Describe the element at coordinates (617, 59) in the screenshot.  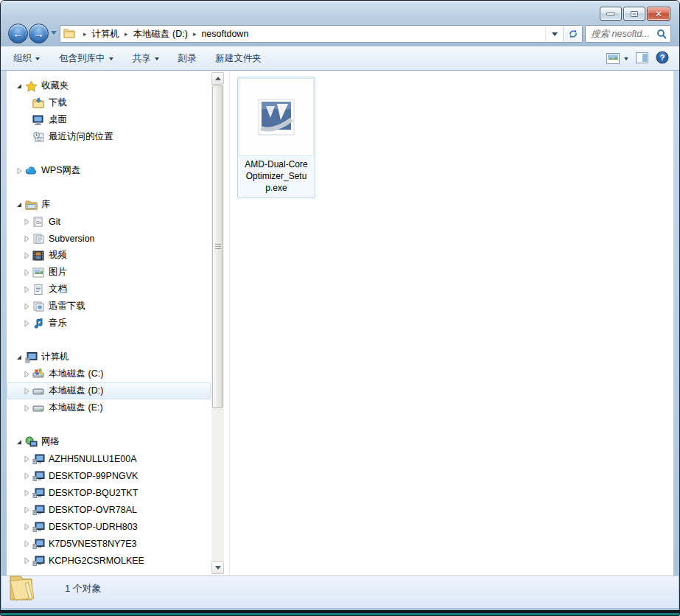
I see `views-button` at that location.